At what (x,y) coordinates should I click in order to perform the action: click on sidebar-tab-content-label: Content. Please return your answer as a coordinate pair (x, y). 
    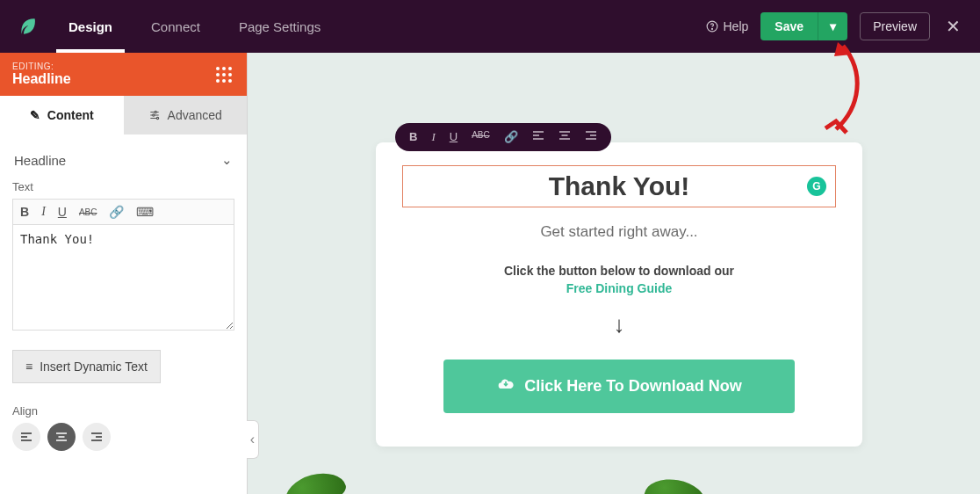
    Looking at the image, I should click on (70, 115).